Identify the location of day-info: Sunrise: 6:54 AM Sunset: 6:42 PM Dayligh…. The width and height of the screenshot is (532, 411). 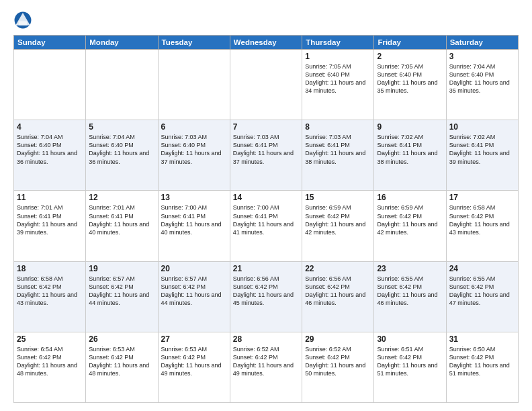
(50, 361).